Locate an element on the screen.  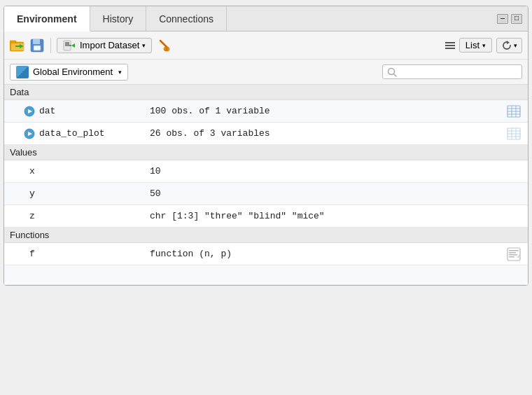
env-bar: Global Environment ▾ is located at coordinates (266, 72).